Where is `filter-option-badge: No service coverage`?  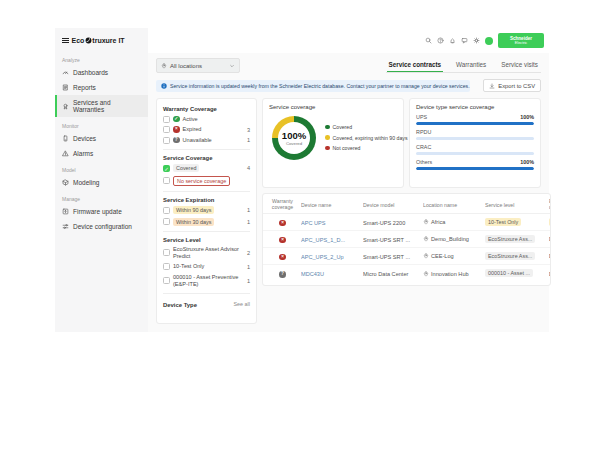
filter-option-badge: No service coverage is located at coordinates (202, 181).